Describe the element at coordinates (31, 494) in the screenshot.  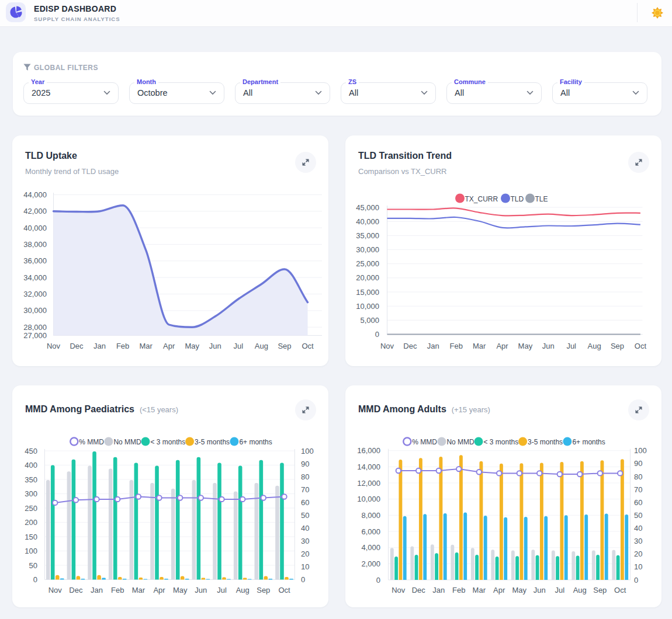
I see `svg-text: 300` at that location.